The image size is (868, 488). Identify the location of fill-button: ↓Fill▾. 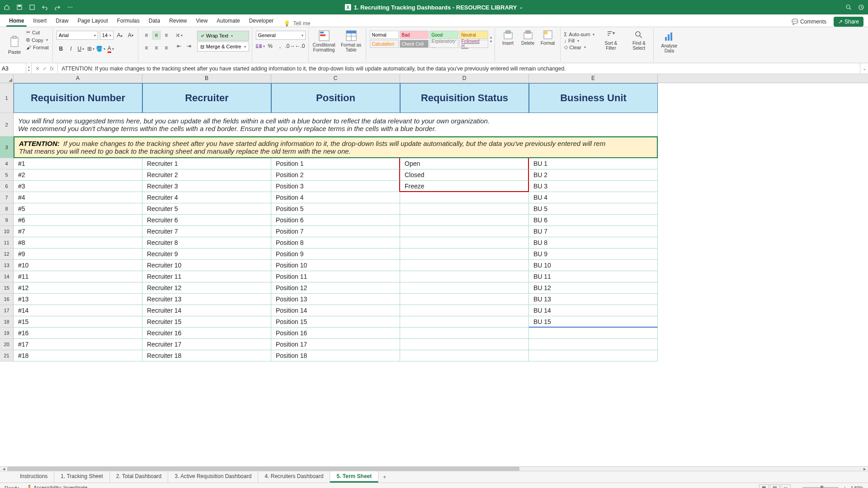
(580, 41).